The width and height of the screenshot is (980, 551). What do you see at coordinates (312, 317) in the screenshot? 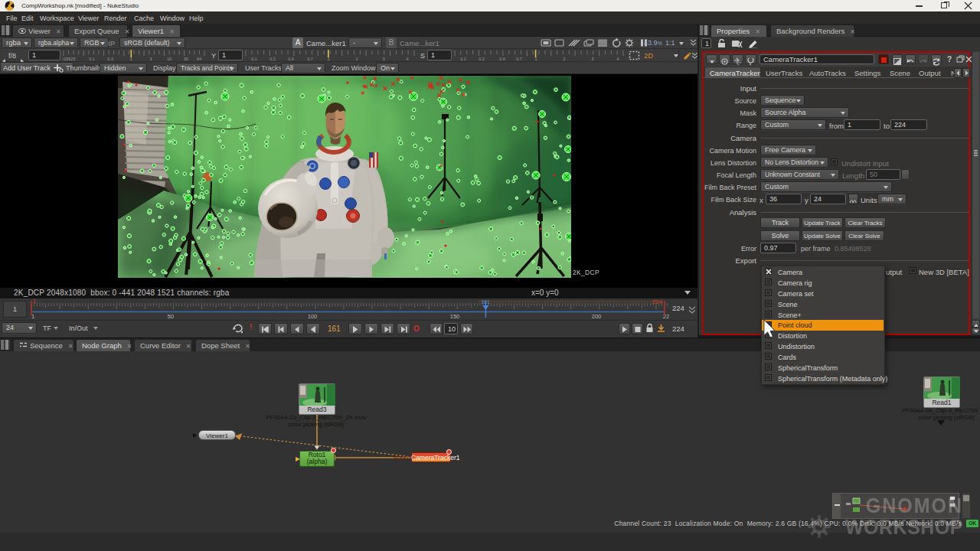
I see `svg-text: 100` at bounding box center [312, 317].